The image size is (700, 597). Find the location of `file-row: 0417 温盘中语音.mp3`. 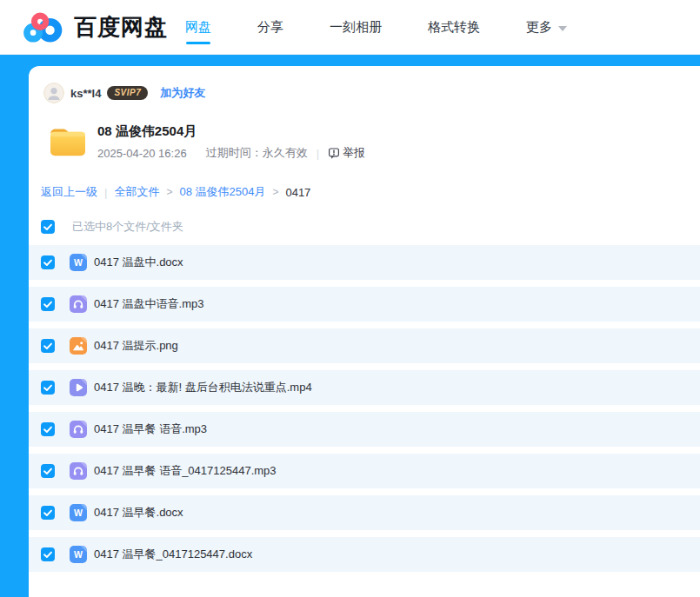

file-row: 0417 温盘中语音.mp3 is located at coordinates (364, 304).